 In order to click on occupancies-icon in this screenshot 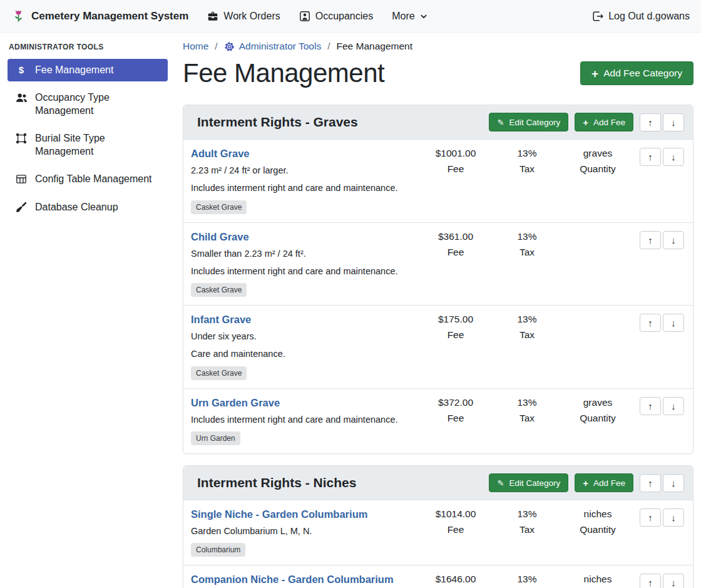, I will do `click(305, 16)`.